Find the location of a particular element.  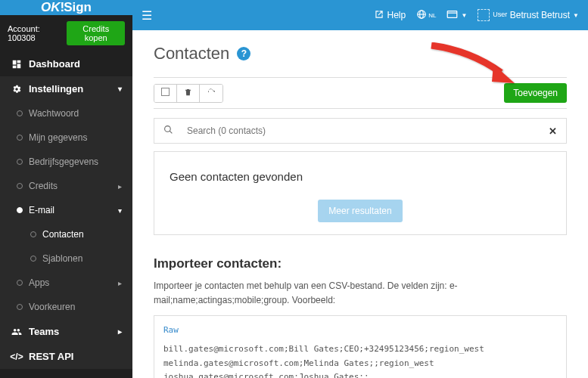

nav-label: Sjablonen is located at coordinates (62, 259).